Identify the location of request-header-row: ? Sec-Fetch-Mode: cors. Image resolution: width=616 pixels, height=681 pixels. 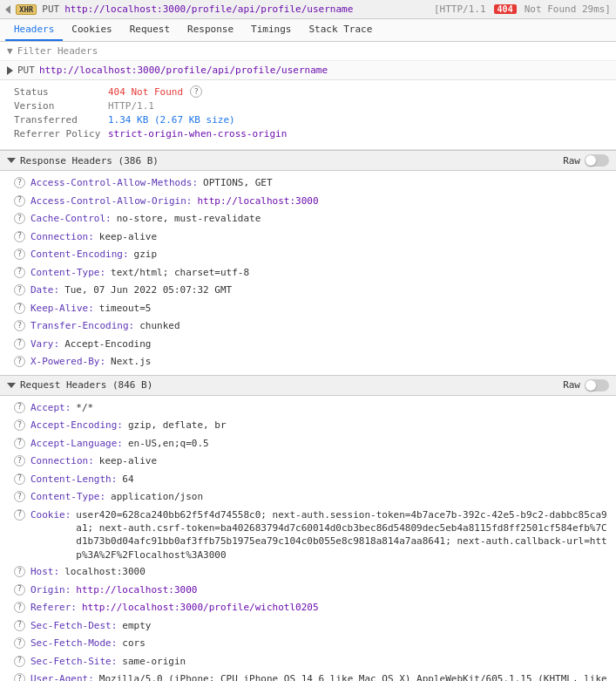
(308, 644).